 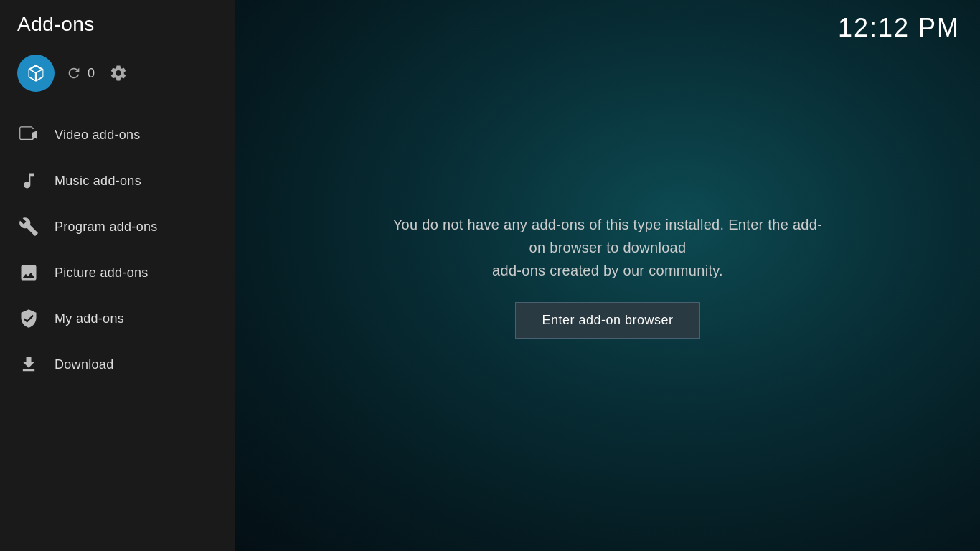 I want to click on sidebar-item-video-addons: Video add-ons, so click(x=118, y=135).